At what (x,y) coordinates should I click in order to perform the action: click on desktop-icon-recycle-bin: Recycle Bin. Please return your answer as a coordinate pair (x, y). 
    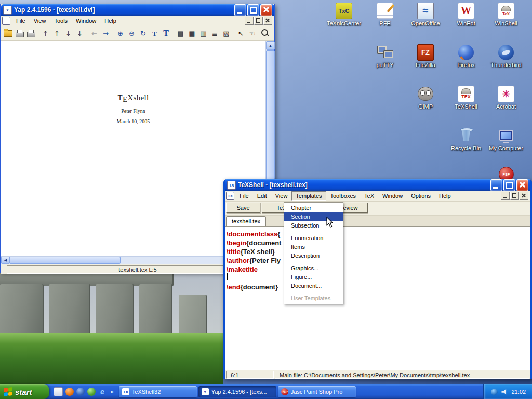
    Looking at the image, I should click on (466, 139).